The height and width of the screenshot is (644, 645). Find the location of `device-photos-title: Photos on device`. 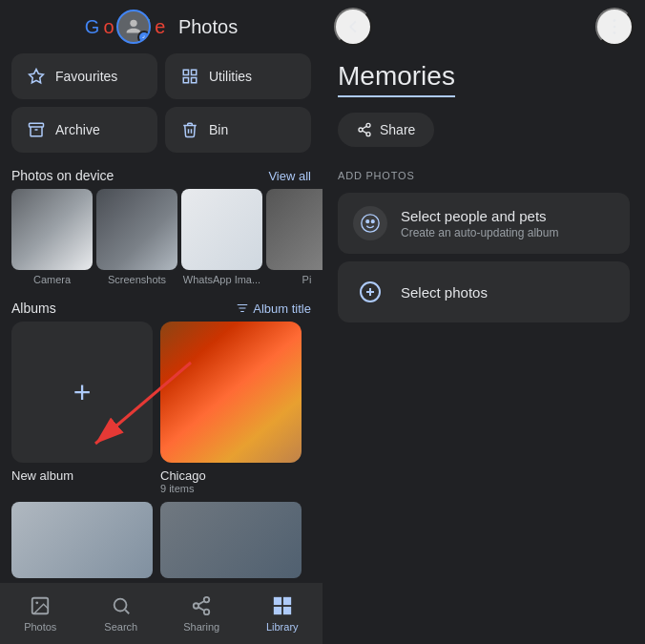

device-photos-title: Photos on device is located at coordinates (63, 176).